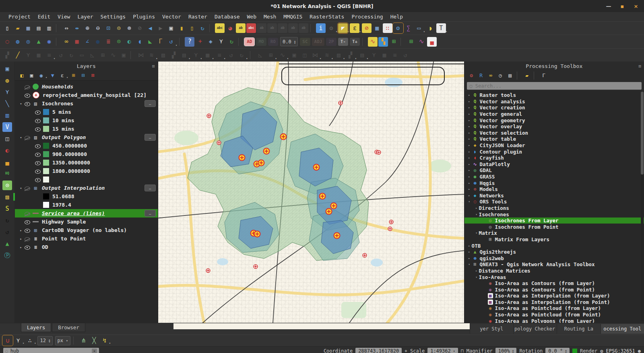  I want to click on dem-shader-icon: ◣, so click(150, 42).